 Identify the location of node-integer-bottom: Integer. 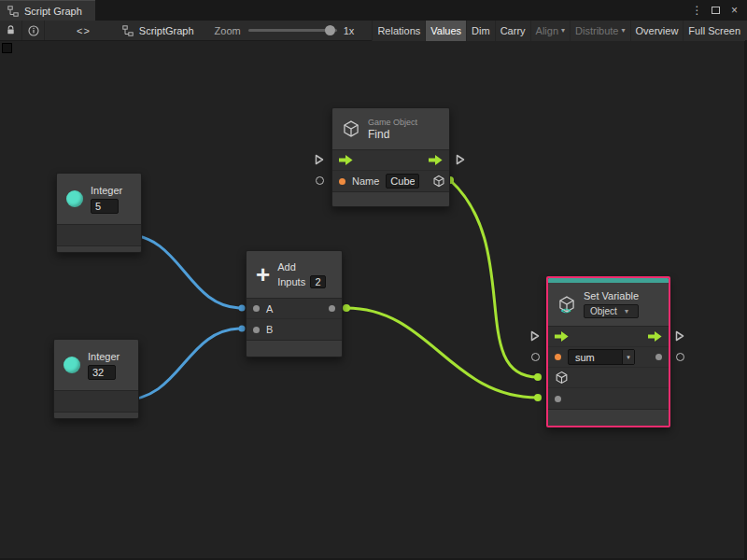
(96, 379).